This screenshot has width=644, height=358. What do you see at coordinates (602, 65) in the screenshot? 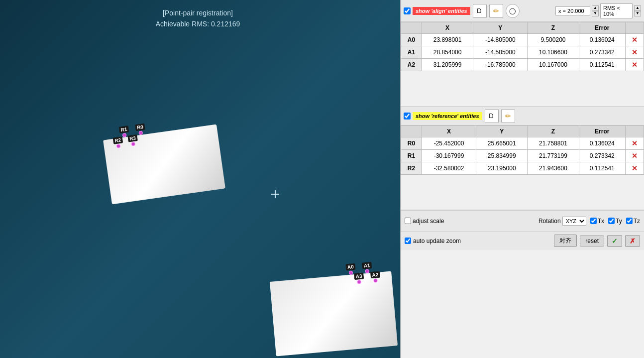
I see `row-error: 0.112541` at bounding box center [602, 65].